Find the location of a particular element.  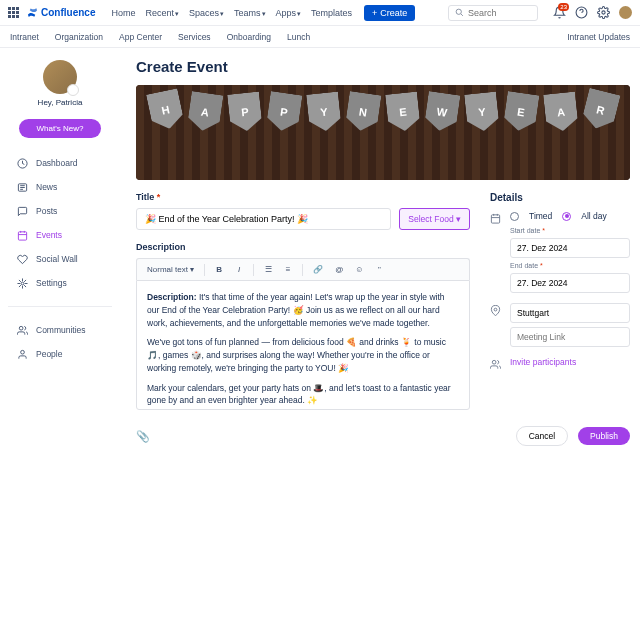

top-bar: Confluence Home Recent▾ Spaces▾ Teams▾ A… is located at coordinates (320, 13).